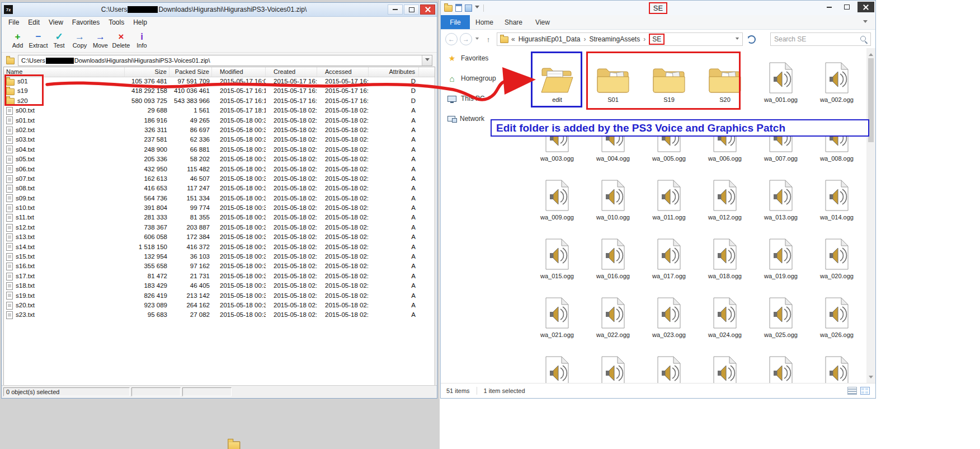 The height and width of the screenshot is (449, 980). I want to click on table-row: s18.txt183 42946 4052015-05-18 00:322015…, so click(219, 286).